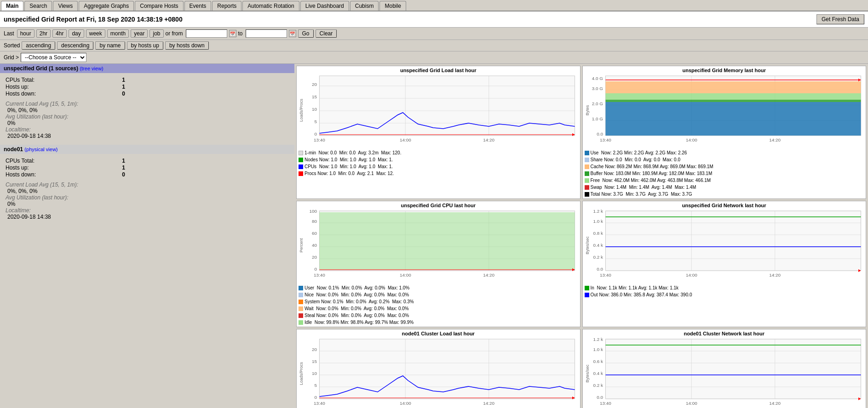 The image size is (868, 408). Describe the element at coordinates (60, 34) in the screenshot. I see `time-btn-4hr: 4hr` at that location.